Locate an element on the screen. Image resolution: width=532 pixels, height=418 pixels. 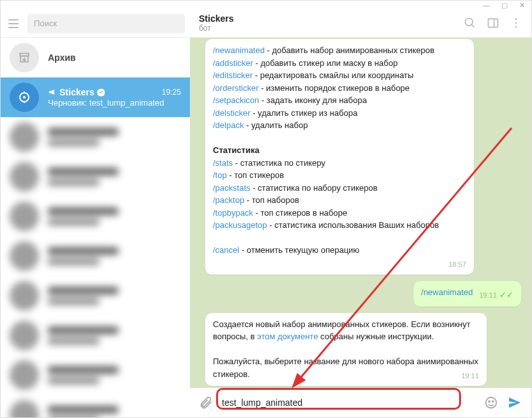
command-link: /top is located at coordinates (220, 175).